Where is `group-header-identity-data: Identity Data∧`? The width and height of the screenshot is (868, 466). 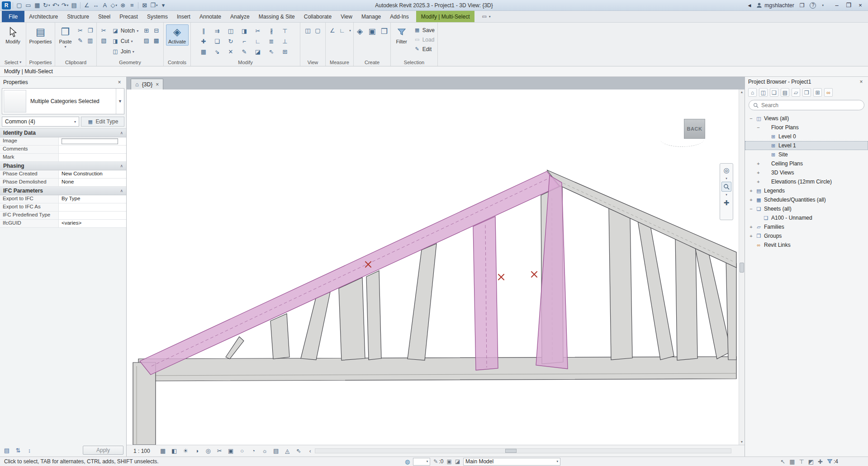
group-header-identity-data: Identity Data∧ is located at coordinates (63, 133).